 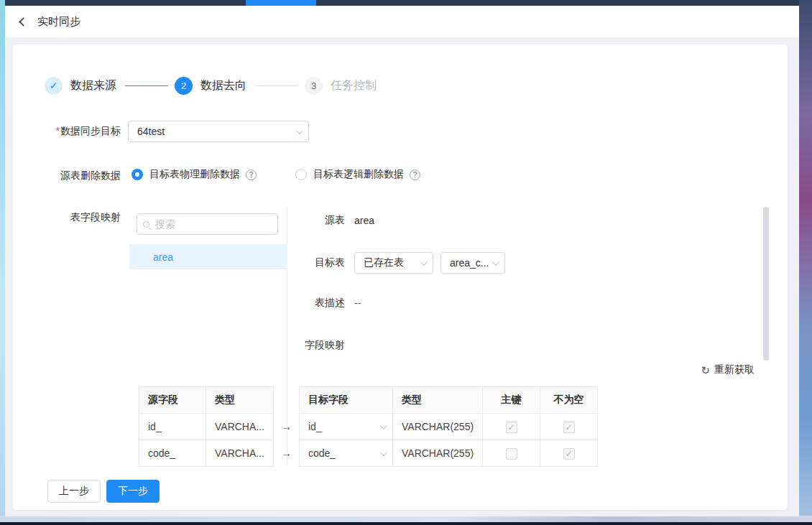 I want to click on primary-key-checkbox: ✓, so click(x=512, y=427).